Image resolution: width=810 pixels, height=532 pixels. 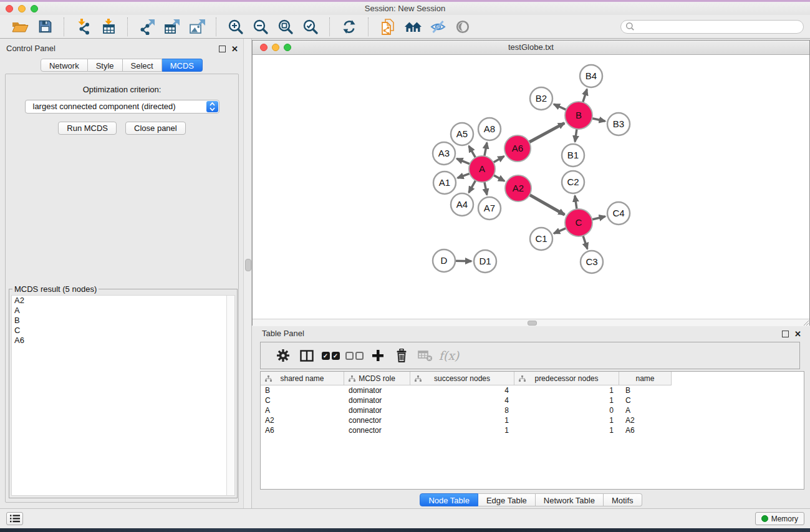 I want to click on table-row: A2connector11A2, so click(x=533, y=420).